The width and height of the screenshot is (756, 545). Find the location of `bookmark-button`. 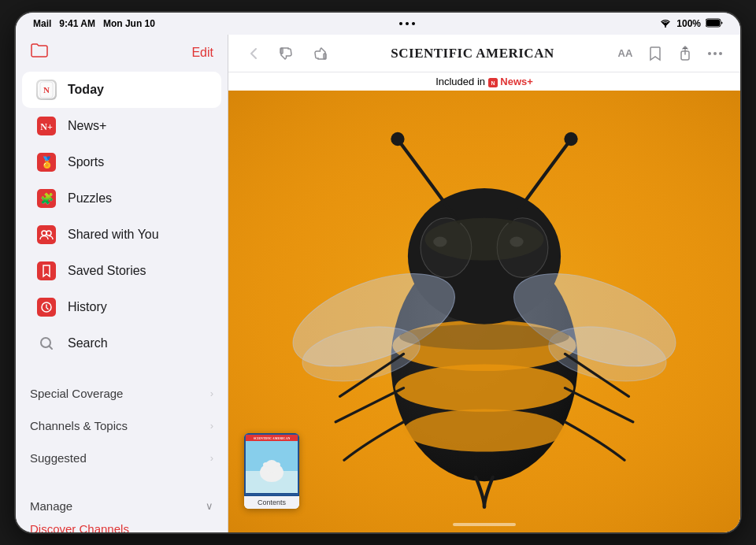

bookmark-button is located at coordinates (655, 54).